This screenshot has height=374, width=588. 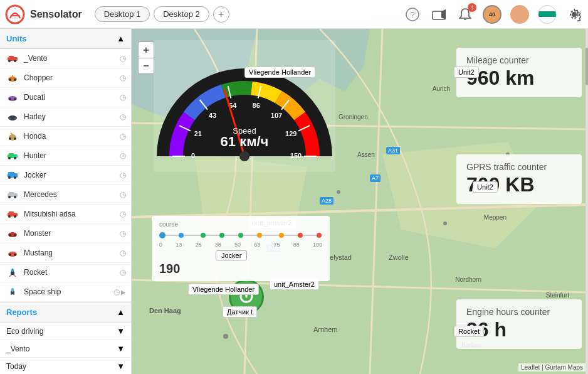 What do you see at coordinates (123, 136) in the screenshot?
I see `unit-signal-honda: ◷` at bounding box center [123, 136].